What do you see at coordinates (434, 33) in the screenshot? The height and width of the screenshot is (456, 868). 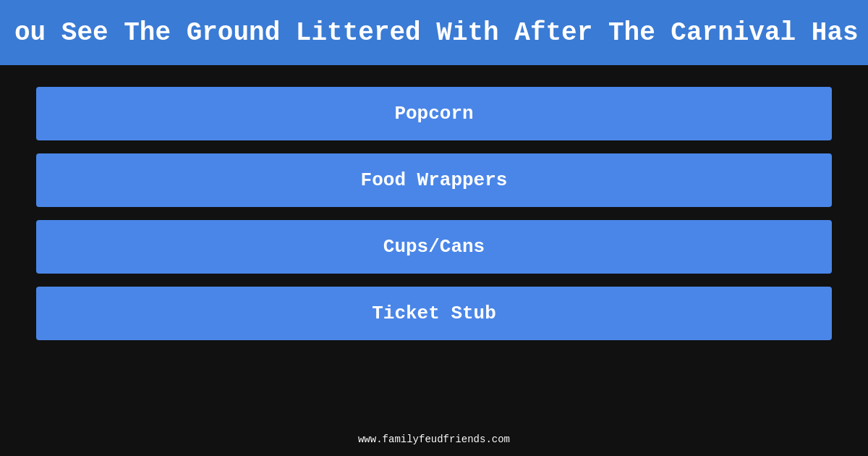 I see `header-bar: ou See The Ground Littered With After Th…` at bounding box center [434, 33].